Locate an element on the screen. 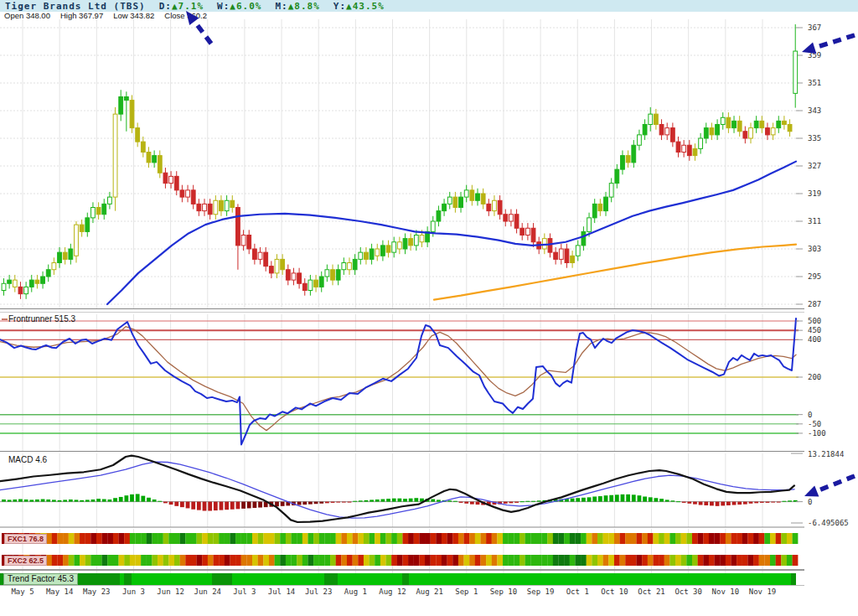  svg-text: Sep 10 is located at coordinates (504, 592).